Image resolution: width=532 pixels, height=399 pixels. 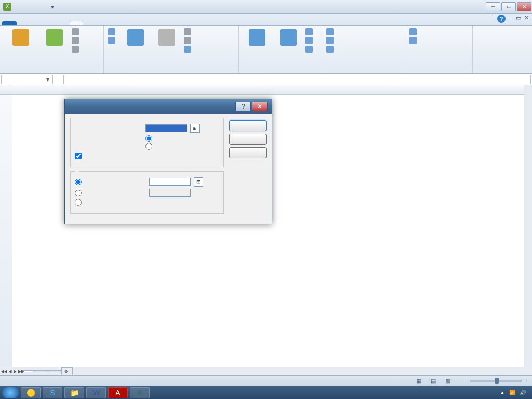 What do you see at coordinates (21, 49) in the screenshot?
I see `get-external-data-button` at bounding box center [21, 49].